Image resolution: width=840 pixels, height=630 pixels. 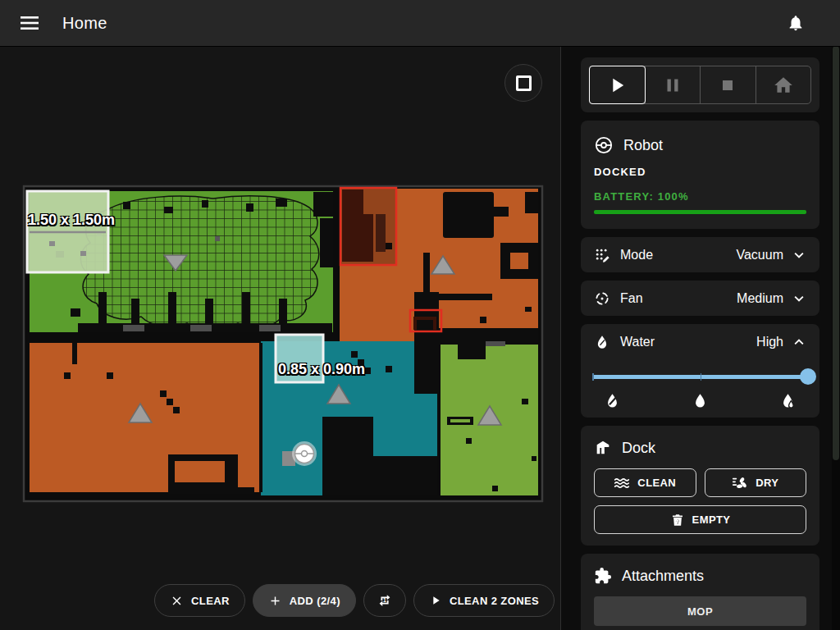 I want to click on playback-button-group, so click(x=701, y=85).